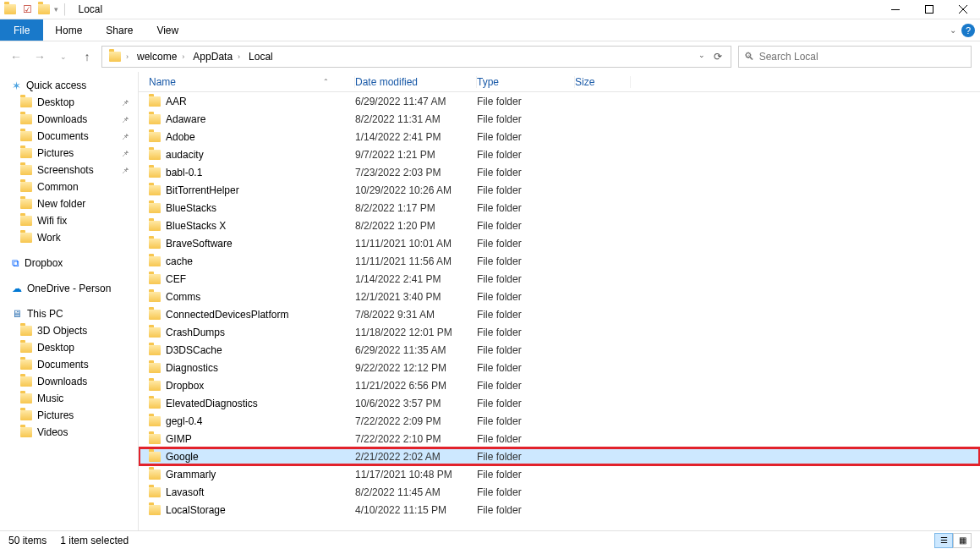 This screenshot has width=980, height=549. I want to click on sidebar-item: Pictures📌︎, so click(69, 153).